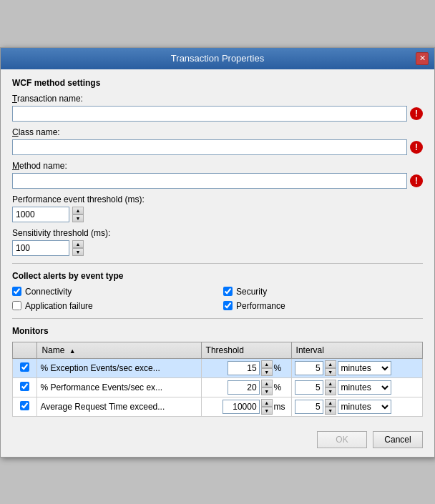 This screenshot has width=435, height=504. Describe the element at coordinates (260, 306) in the screenshot. I see `performance-label: Performance` at that location.